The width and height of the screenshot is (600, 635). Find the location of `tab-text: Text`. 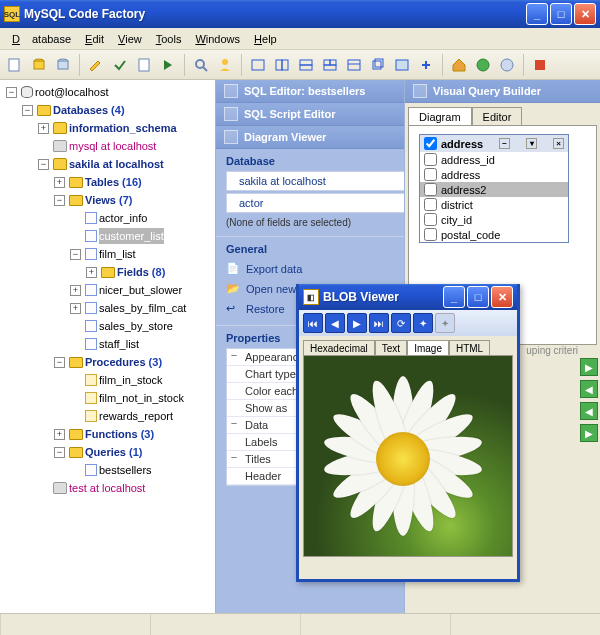

tab-text: Text is located at coordinates (391, 348).